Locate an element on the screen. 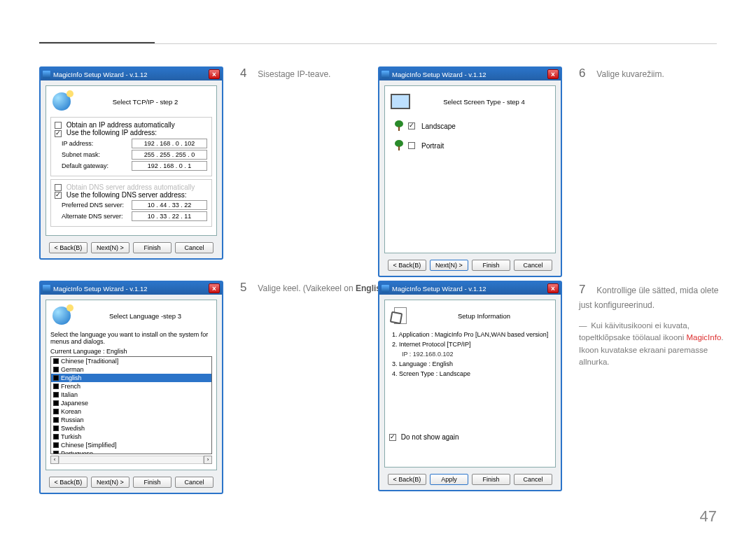 This screenshot has width=756, height=534. alt-dns-input: 10 . 33 . 22 . 11 is located at coordinates (169, 216).